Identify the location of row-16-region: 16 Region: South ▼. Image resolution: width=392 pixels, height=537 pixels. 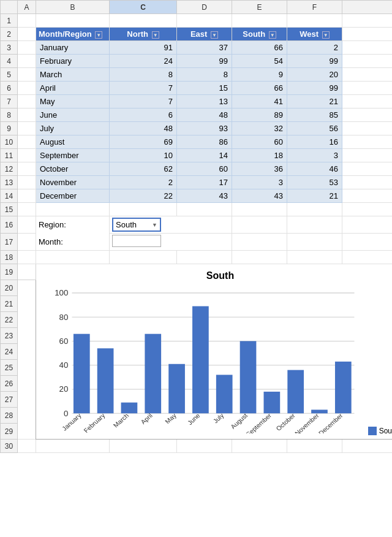
(197, 225).